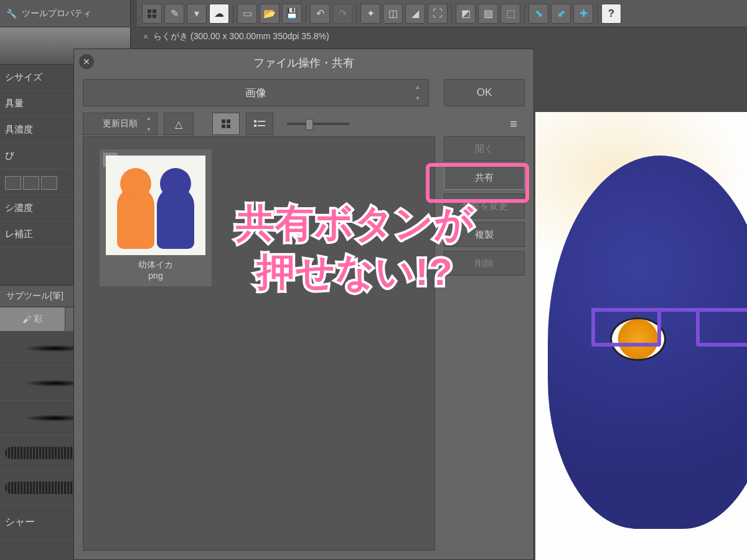 Image resolution: width=747 pixels, height=560 pixels. Describe the element at coordinates (466, 14) in the screenshot. I see `tool-icon: ◩` at that location.